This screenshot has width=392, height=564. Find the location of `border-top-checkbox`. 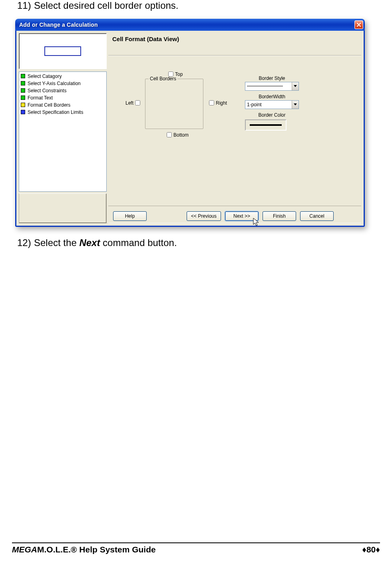

border-top-checkbox is located at coordinates (171, 74).